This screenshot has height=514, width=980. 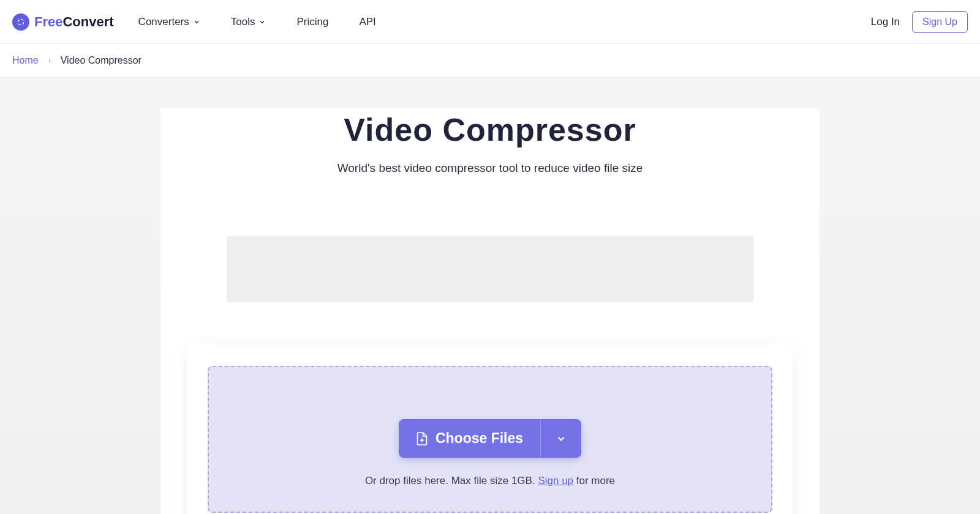 What do you see at coordinates (556, 481) in the screenshot?
I see `signup-link-inline: Sign up` at bounding box center [556, 481].